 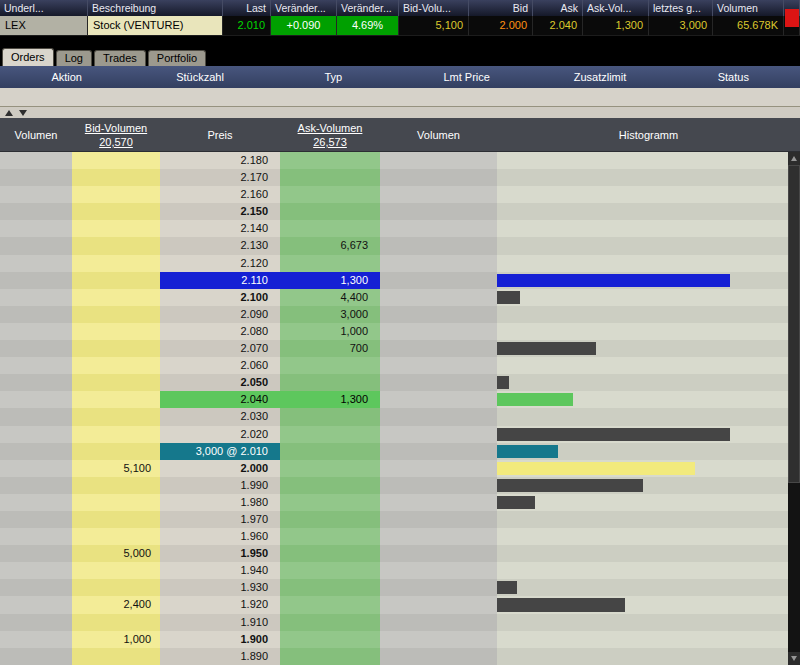 What do you see at coordinates (247, 26) in the screenshot?
I see `ticker-last: 2.010` at bounding box center [247, 26].